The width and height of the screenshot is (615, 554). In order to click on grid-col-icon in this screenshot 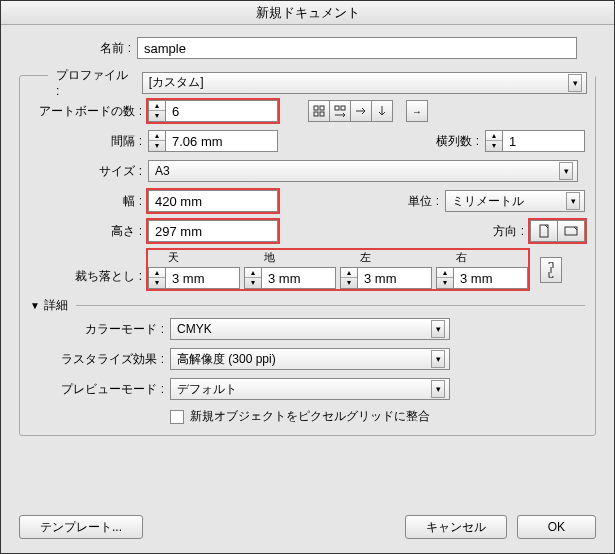, I will do `click(340, 111)`.